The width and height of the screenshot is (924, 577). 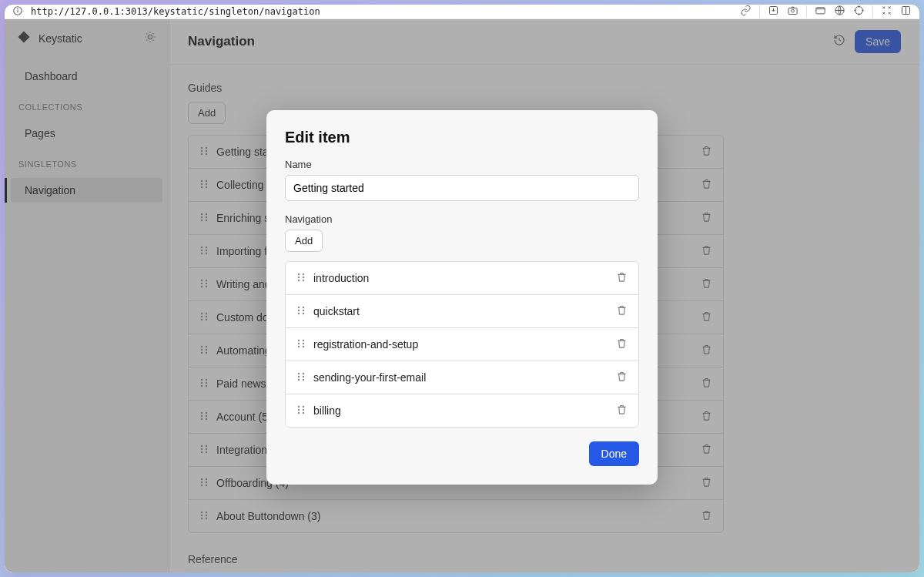 What do you see at coordinates (821, 12) in the screenshot?
I see `folder-icon` at bounding box center [821, 12].